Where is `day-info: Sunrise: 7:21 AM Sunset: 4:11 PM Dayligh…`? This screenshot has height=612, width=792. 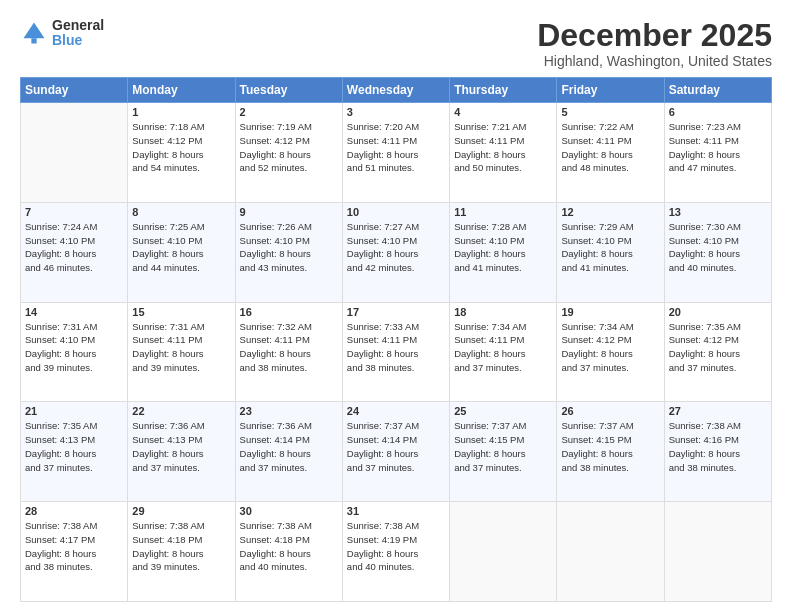 day-info: Sunrise: 7:21 AM Sunset: 4:11 PM Dayligh… is located at coordinates (503, 148).